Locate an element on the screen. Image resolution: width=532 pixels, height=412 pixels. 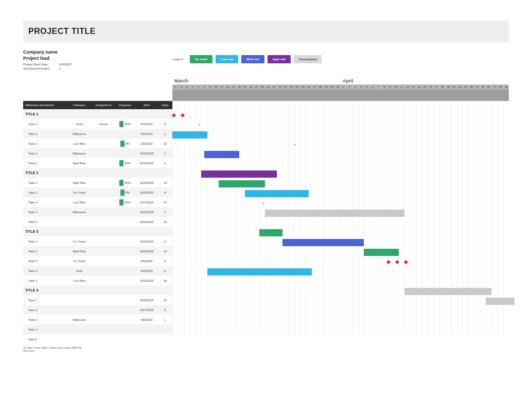
table-row: Task 24/27/20235 is located at coordinates (98, 310).